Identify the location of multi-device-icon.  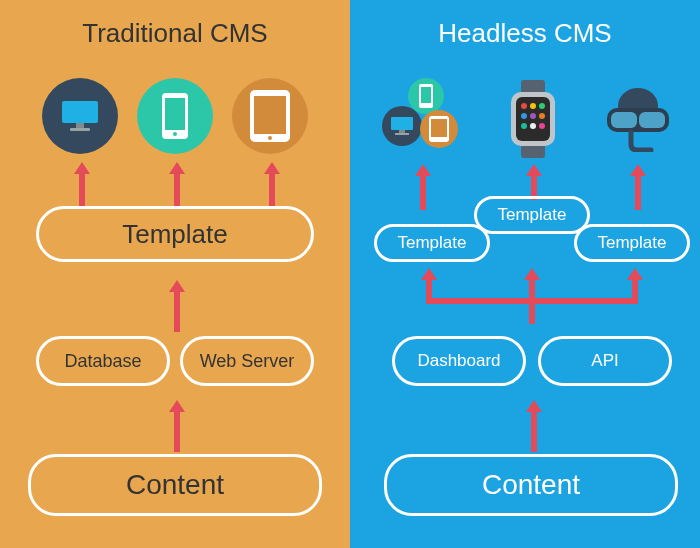
(422, 118).